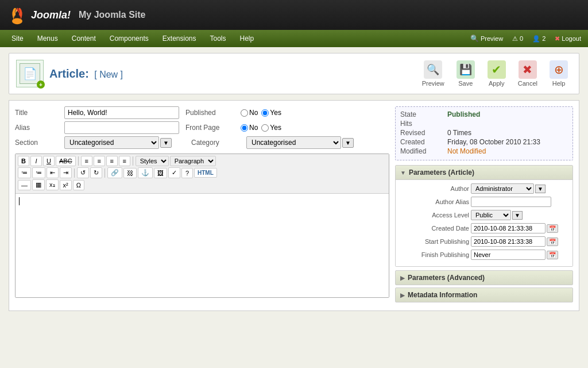  I want to click on published-yes-label: Yes, so click(271, 113).